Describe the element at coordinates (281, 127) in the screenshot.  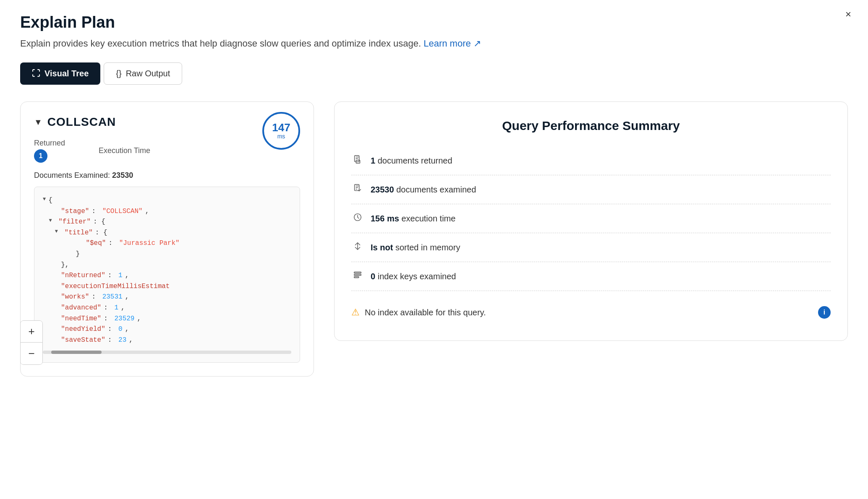
I see `timer-value: 147` at that location.